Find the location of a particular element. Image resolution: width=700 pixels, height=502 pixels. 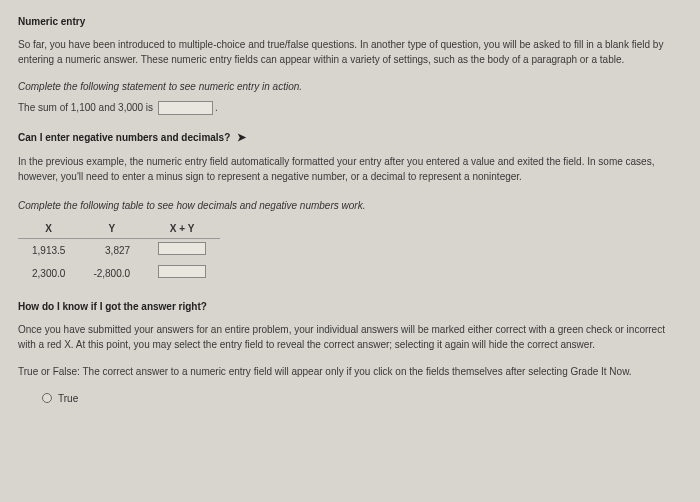

true-false-prompt: True or False: The correct answer to a n… is located at coordinates (350, 372).